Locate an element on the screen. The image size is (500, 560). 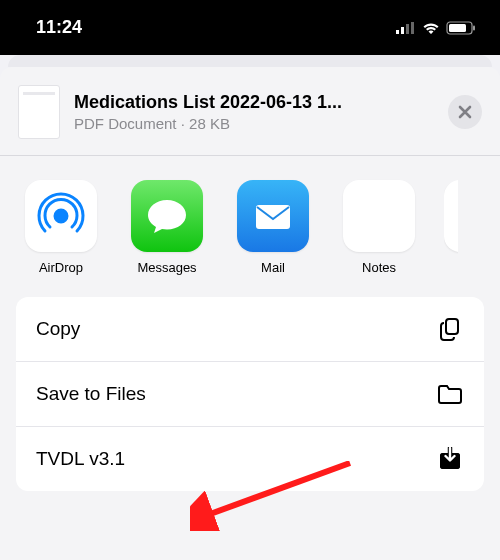
app-label: Mail is located at coordinates (273, 268).